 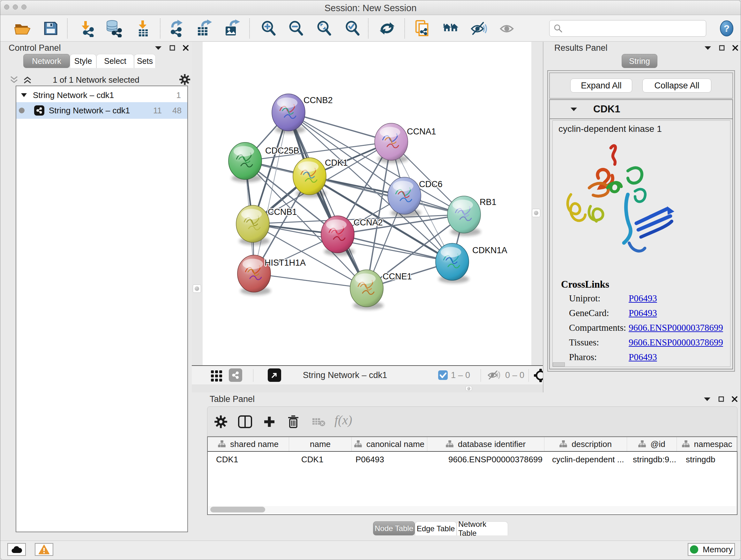 What do you see at coordinates (115, 61) in the screenshot?
I see `tab-select: Select` at bounding box center [115, 61].